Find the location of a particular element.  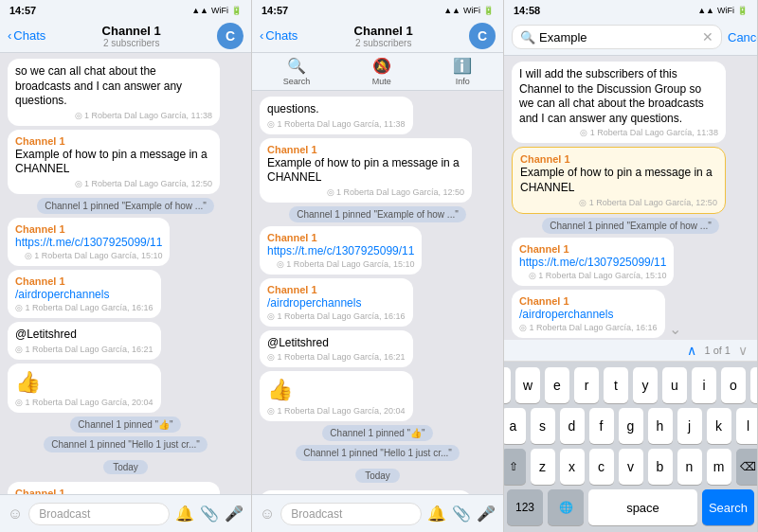

bell-icon-1: 🔔 is located at coordinates (185, 513).